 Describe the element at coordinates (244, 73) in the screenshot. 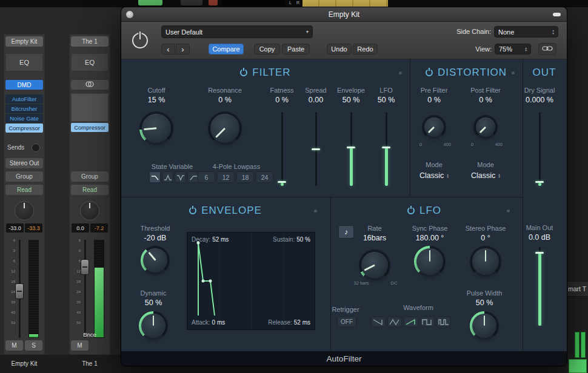

I see `filter-power-icon` at that location.